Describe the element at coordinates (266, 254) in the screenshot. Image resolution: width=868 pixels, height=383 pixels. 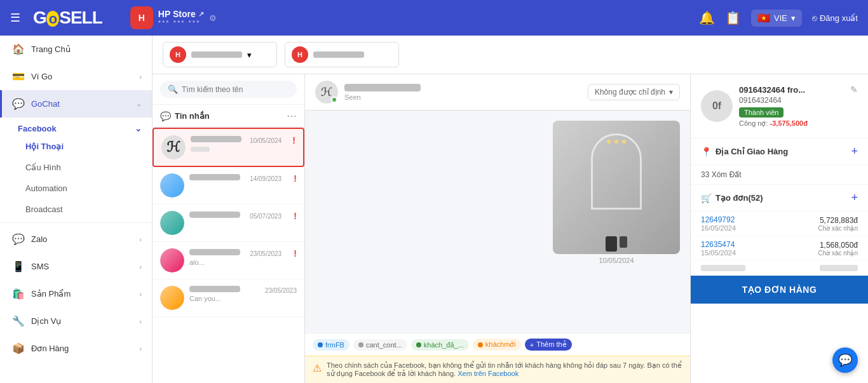
I see `conv-time-4: 23/05/2023` at that location.